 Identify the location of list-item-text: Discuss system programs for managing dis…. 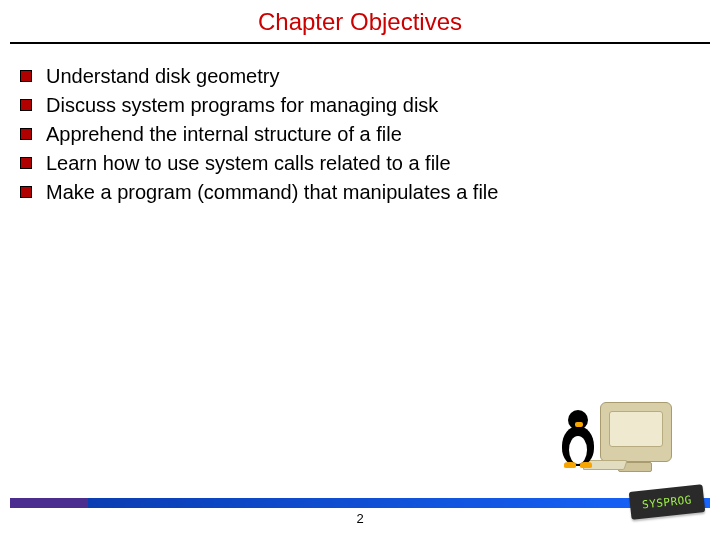
(242, 106).